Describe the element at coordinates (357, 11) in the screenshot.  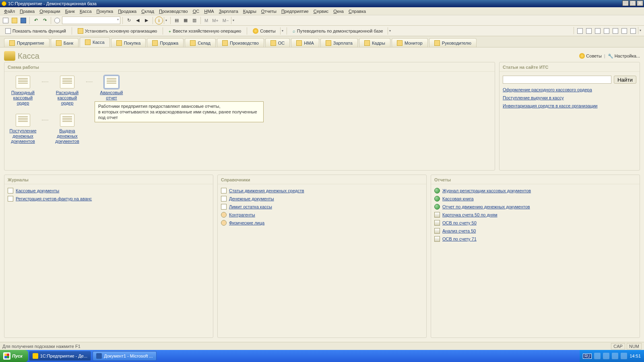
I see `menu-справка: Справка` at that location.